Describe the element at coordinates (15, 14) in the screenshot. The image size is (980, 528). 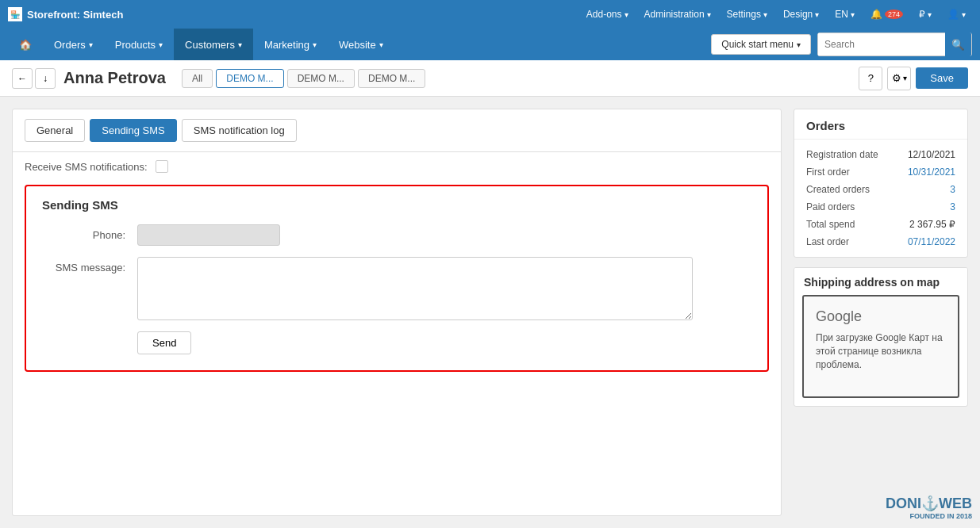
I see `store-icon: 🏪` at that location.